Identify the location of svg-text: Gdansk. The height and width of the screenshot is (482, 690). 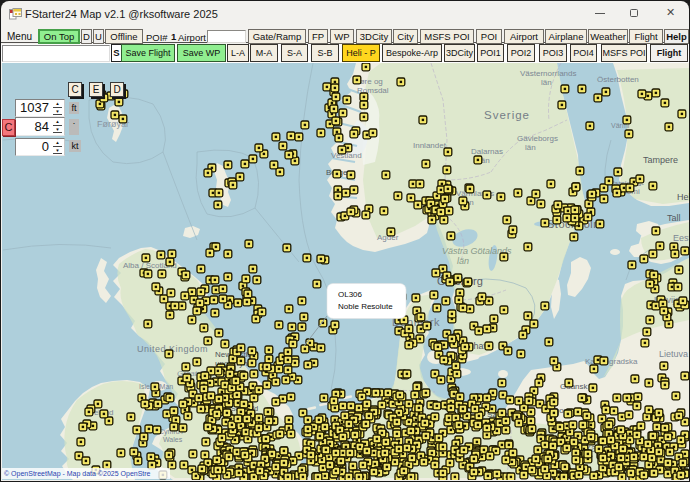
(574, 386).